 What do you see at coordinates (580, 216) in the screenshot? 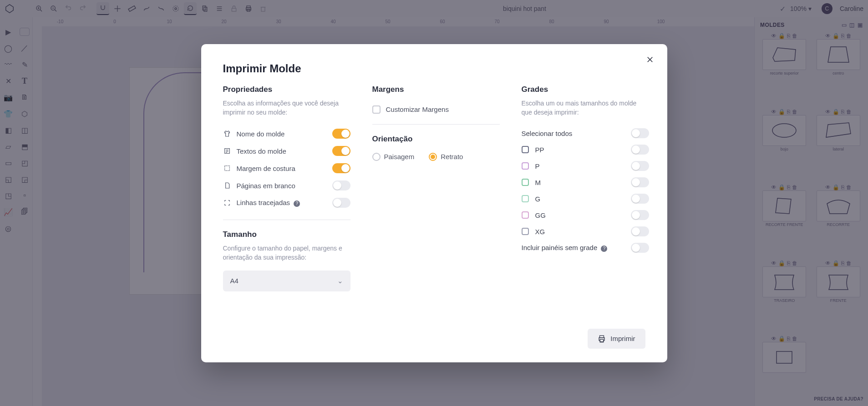
I see `grade-label: GG` at bounding box center [580, 216].